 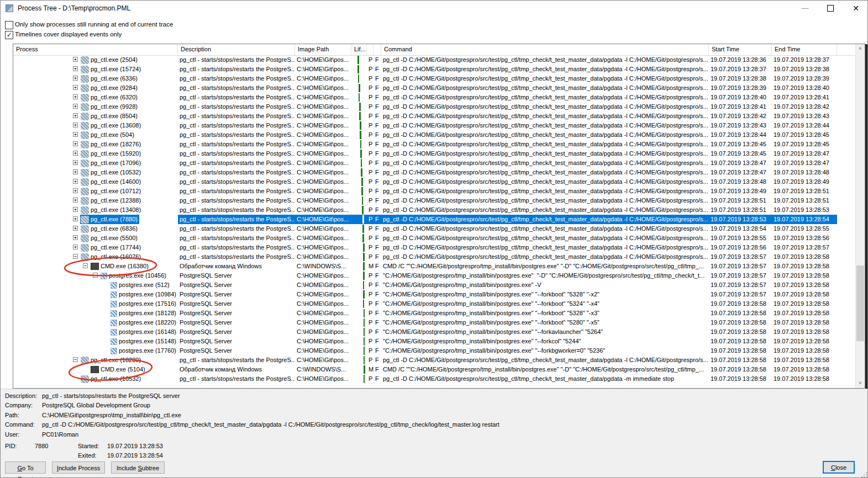 What do you see at coordinates (434, 97) in the screenshot?
I see `tree-row: +pg_ctl.exe (6320)pg_ctl - starts/stops/…` at bounding box center [434, 97].